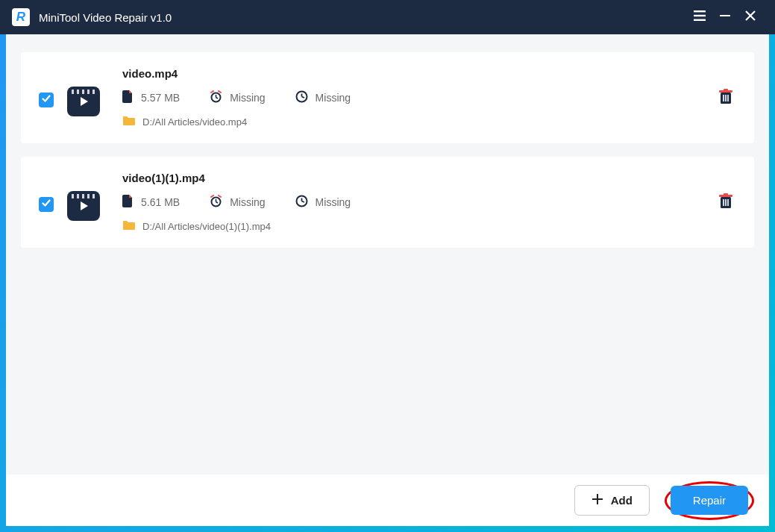  Describe the element at coordinates (160, 202) in the screenshot. I see `file-size-value: 5.61 MB` at that location.